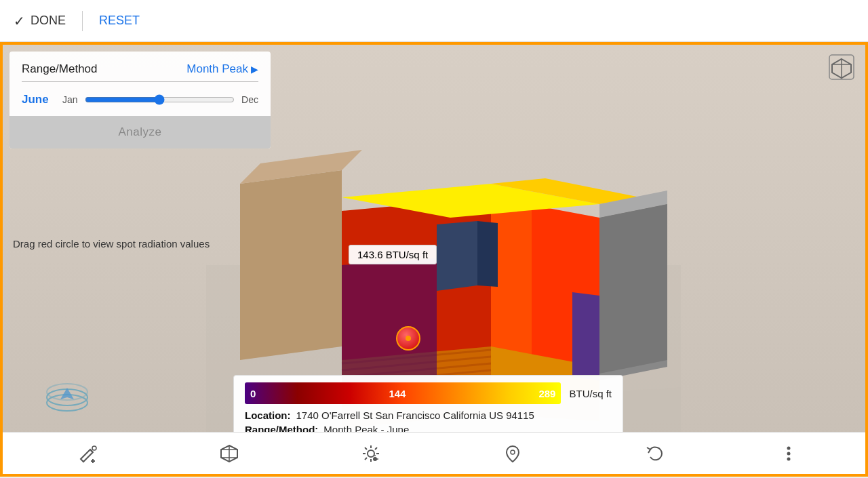 The height and width of the screenshot is (478, 868). Describe the element at coordinates (408, 338) in the screenshot. I see `drag-circle` at that location.